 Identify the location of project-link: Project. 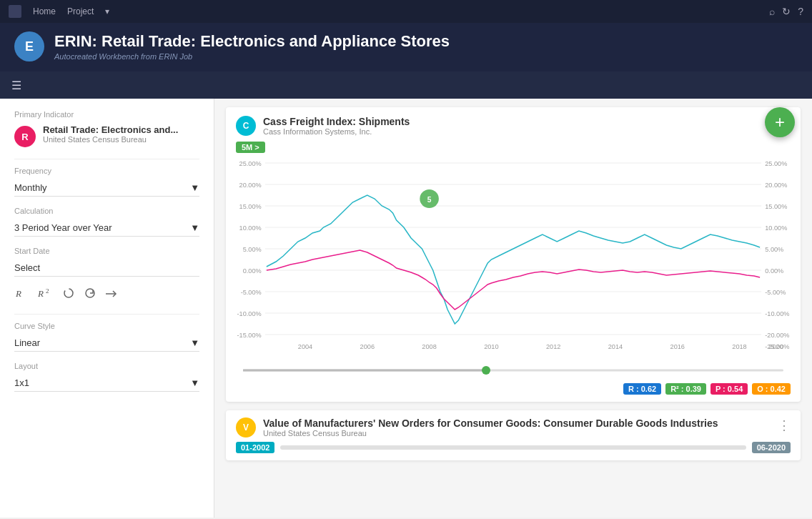
(80, 11).